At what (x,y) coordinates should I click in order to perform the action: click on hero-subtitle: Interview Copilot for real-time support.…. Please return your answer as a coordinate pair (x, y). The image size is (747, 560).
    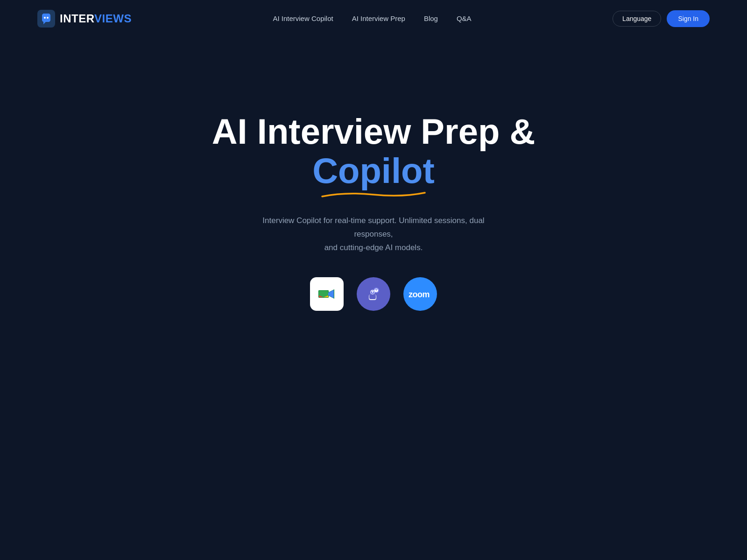
    Looking at the image, I should click on (374, 234).